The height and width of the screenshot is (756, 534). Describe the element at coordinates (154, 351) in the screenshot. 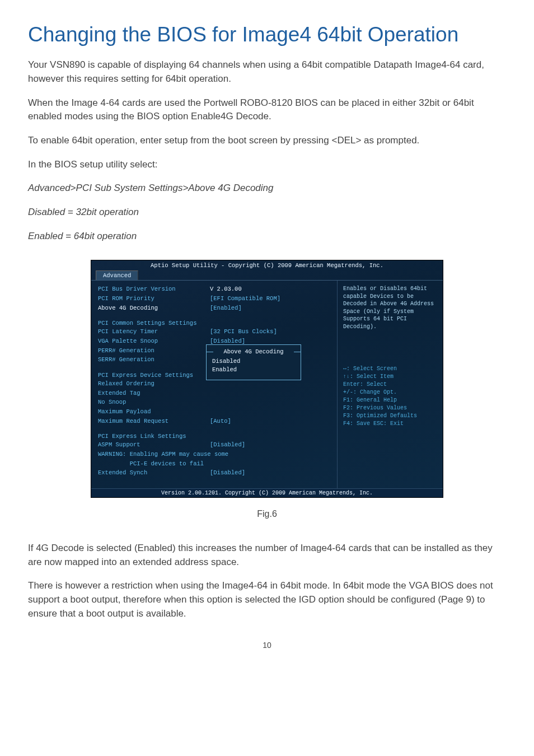

I see `bios-label: PERR# Generation` at that location.